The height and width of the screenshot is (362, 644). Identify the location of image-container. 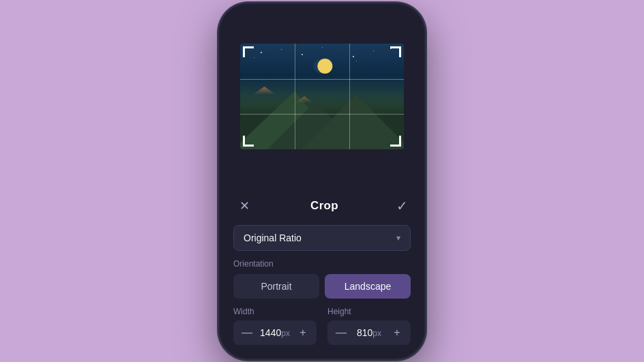
(322, 97).